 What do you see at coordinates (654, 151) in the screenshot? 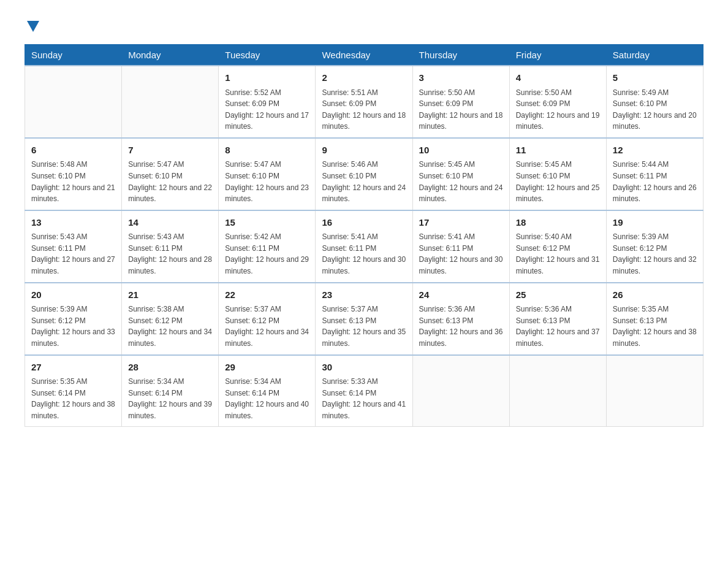
I see `day-number: 12` at bounding box center [654, 151].